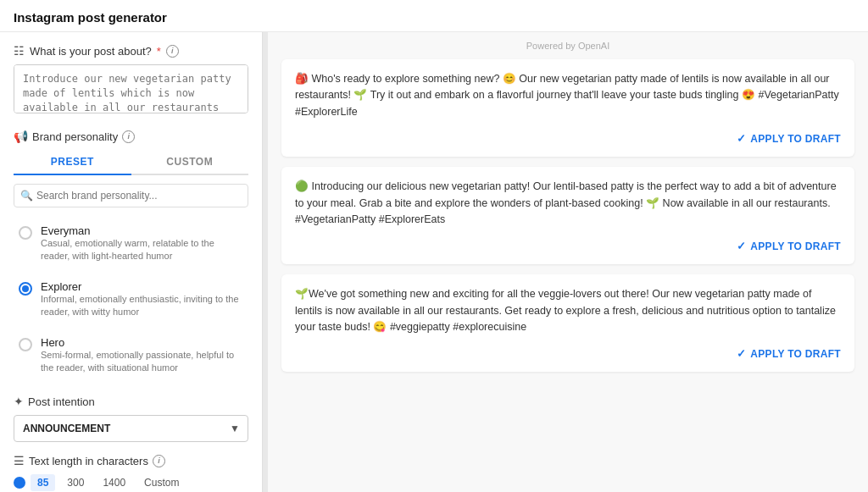 This screenshot has width=868, height=492. Describe the element at coordinates (19, 461) in the screenshot. I see `list-icon: ☰` at that location.